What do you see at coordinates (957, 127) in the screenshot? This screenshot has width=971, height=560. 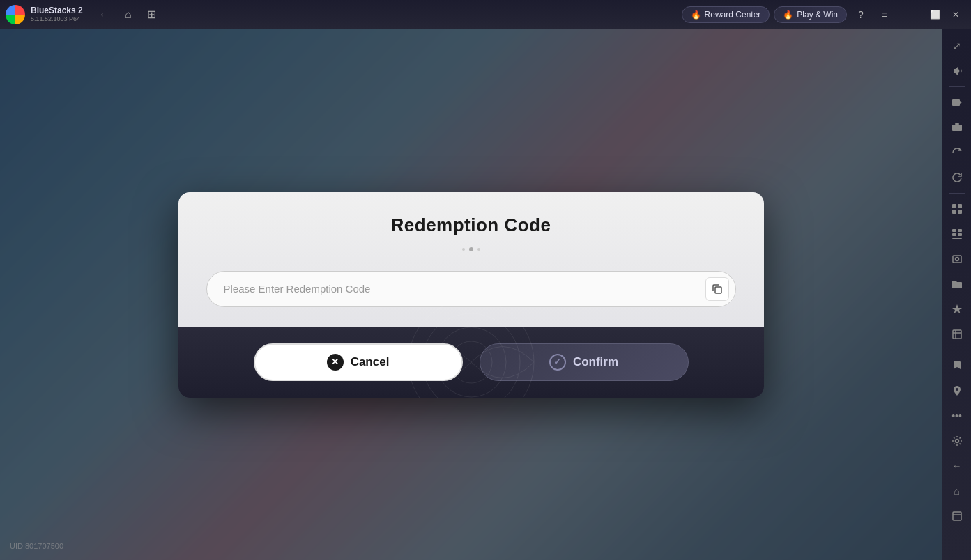 I see `sidebar-camera-btn` at bounding box center [957, 127].